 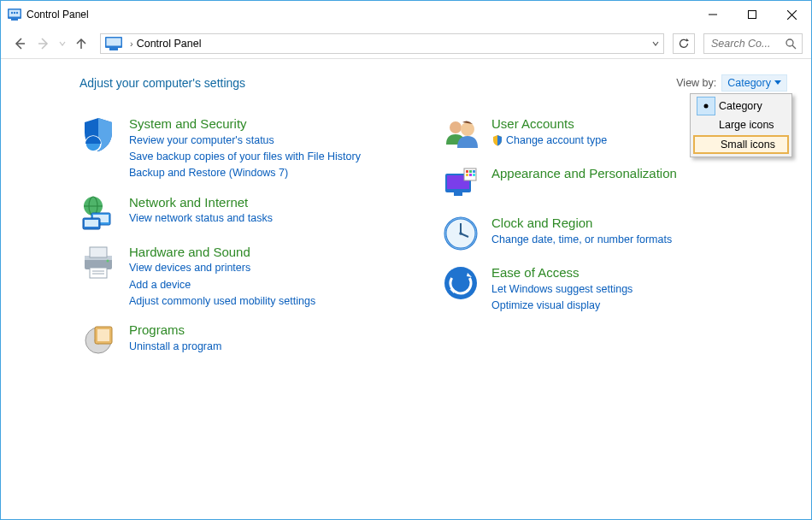 I want to click on address-dropdown, so click(x=656, y=44).